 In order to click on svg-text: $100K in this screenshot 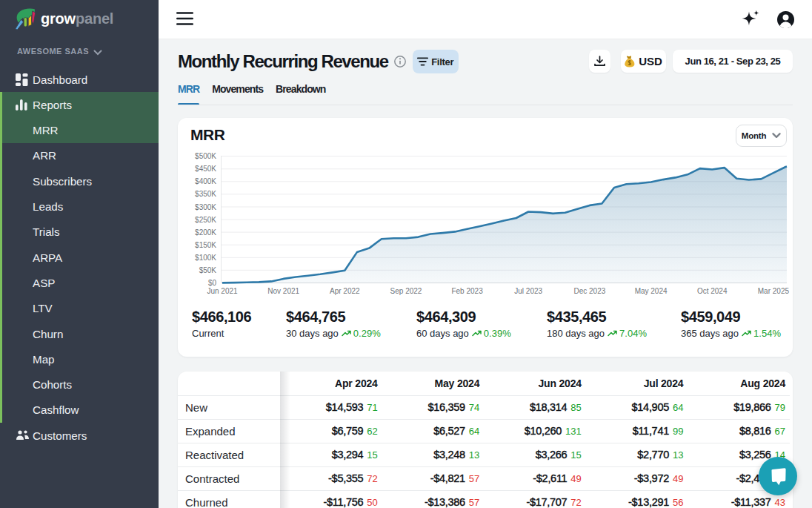, I will do `click(206, 258)`.